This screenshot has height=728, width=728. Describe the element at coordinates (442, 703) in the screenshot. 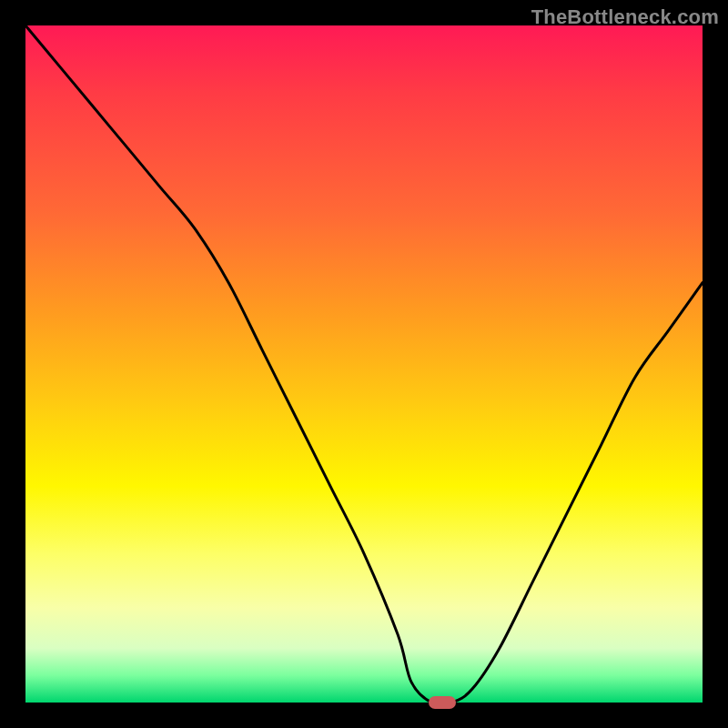

I see `optimal-marker` at that location.